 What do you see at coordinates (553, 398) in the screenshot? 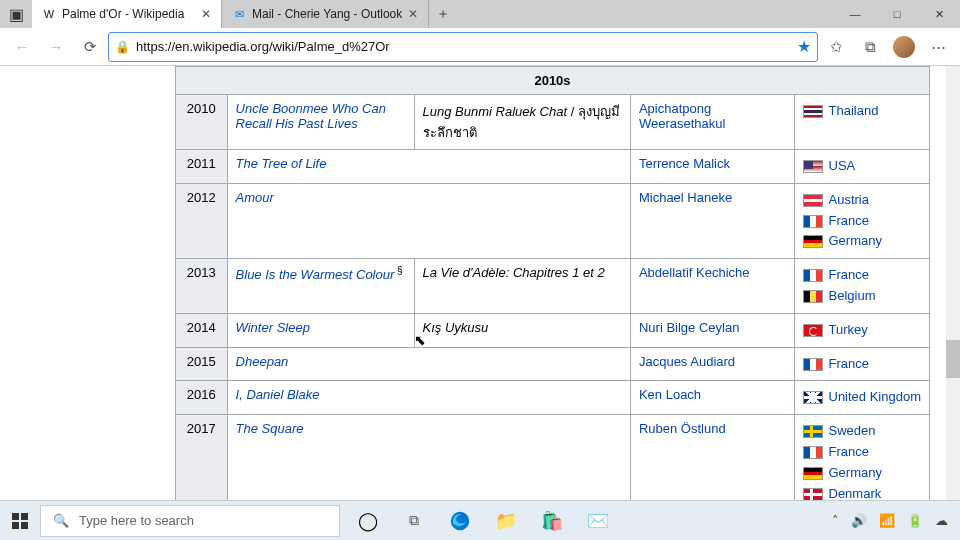
I see `table-row: 2016I, Daniel BlakeKen LoachUnited Kingd…` at bounding box center [553, 398].